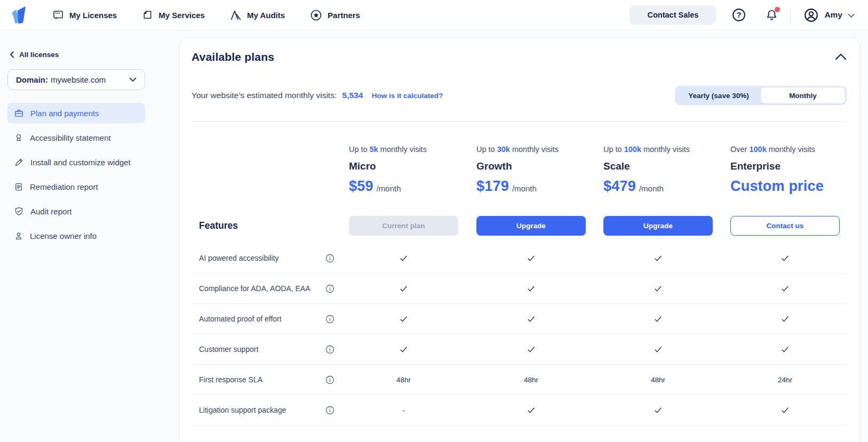 This screenshot has height=442, width=868. I want to click on nav-divider, so click(791, 15).